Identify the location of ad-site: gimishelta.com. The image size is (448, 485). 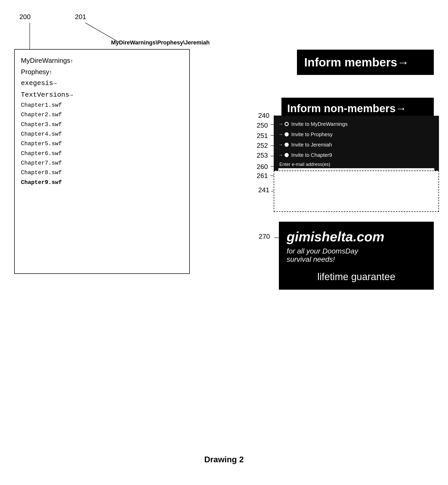
(356, 237).